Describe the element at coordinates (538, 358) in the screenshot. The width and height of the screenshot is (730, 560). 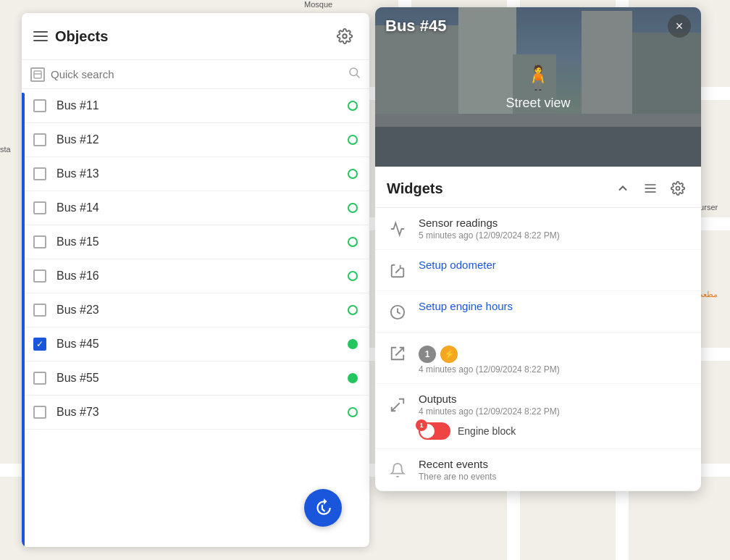
I see `inputs-widget: 1 ⚡ 4 minutes ago (12/09/2024 8:22 PM)` at that location.